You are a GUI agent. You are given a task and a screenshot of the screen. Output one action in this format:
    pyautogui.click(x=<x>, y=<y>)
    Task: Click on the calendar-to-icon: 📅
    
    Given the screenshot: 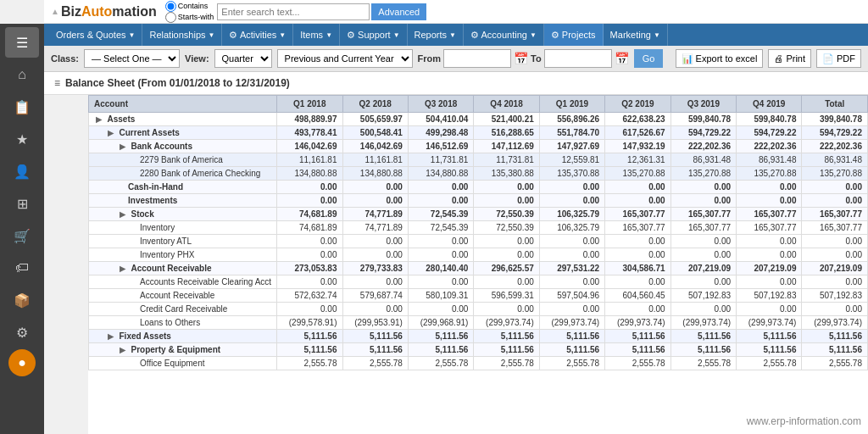 What is the action you would take?
    pyautogui.click(x=622, y=58)
    